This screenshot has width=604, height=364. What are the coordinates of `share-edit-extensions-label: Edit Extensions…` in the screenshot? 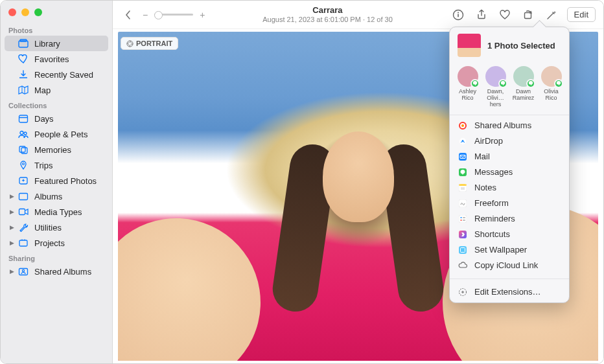 It's located at (508, 291).